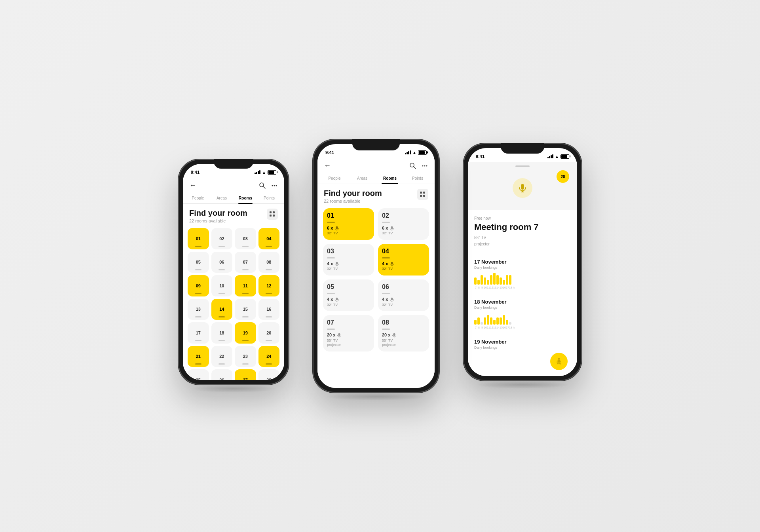 The image size is (760, 532). I want to click on status-icons-2: ▲, so click(416, 153).